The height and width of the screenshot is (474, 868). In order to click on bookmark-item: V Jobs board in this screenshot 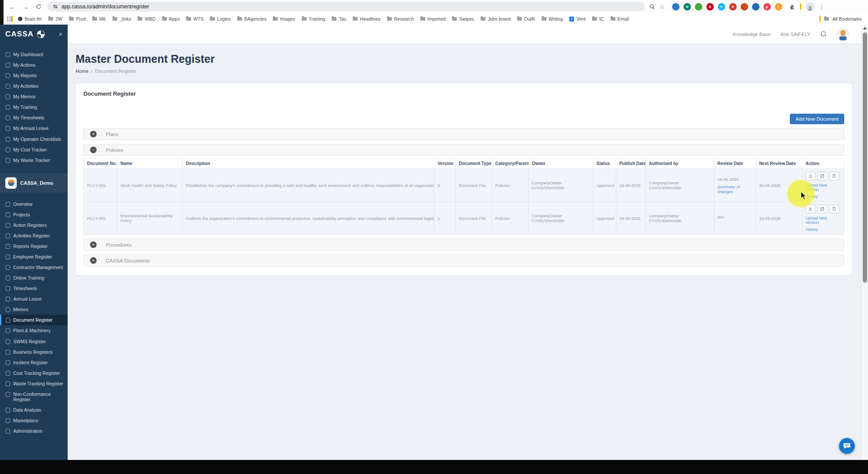, I will do `click(495, 19)`.